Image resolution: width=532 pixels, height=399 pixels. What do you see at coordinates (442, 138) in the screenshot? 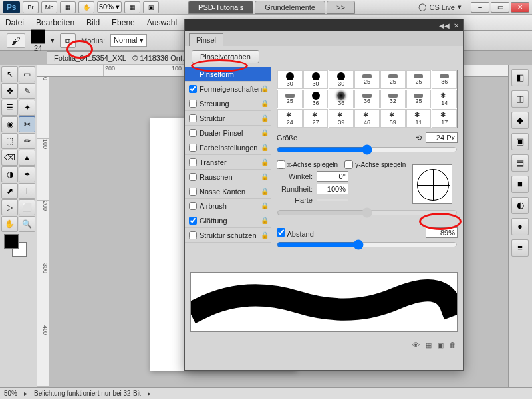
I see `size-input: 24 Px` at bounding box center [442, 138].